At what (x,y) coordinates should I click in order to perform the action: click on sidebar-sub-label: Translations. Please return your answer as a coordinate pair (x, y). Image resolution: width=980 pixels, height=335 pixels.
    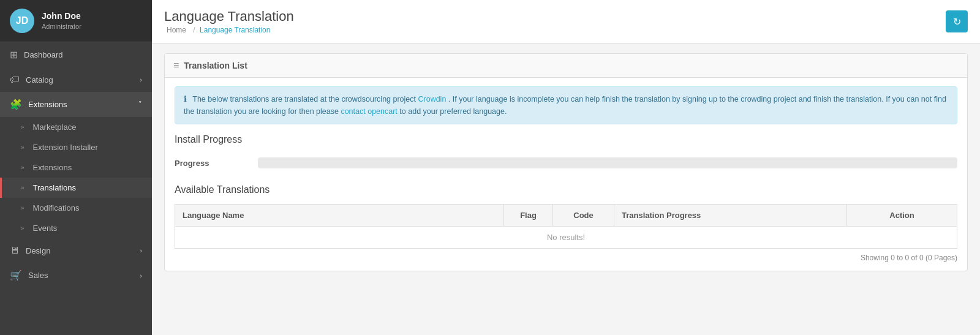
    Looking at the image, I should click on (55, 187).